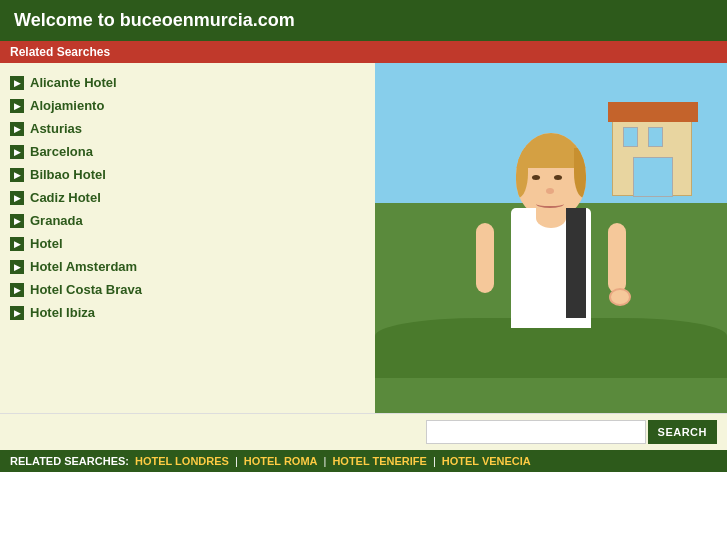  I want to click on list-link-asturias: Asturias, so click(56, 128).